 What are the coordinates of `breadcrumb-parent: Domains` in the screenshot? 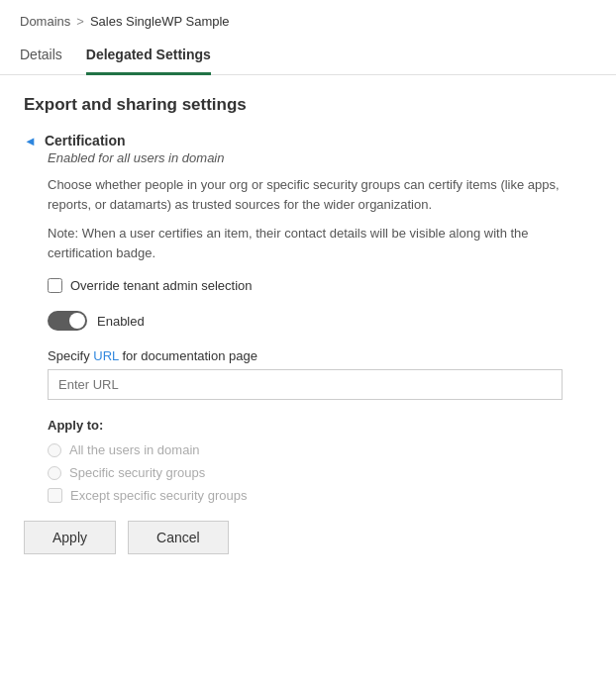 It's located at (46, 22).